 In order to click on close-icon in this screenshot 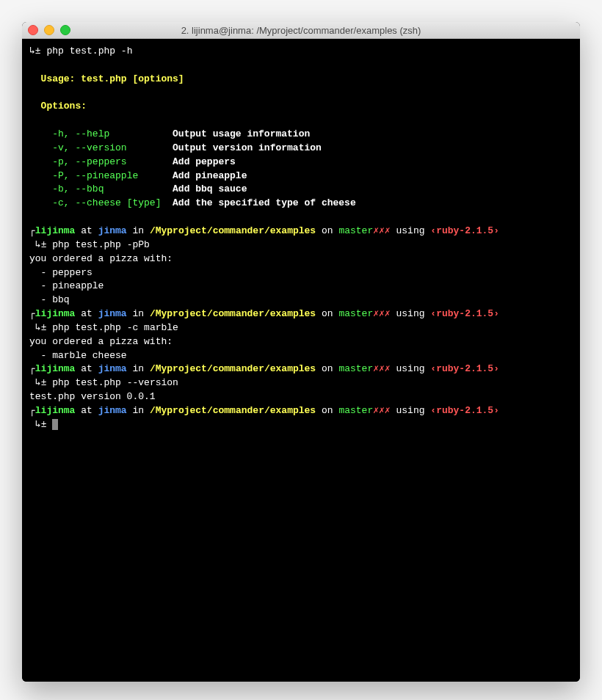, I will do `click(33, 30)`.